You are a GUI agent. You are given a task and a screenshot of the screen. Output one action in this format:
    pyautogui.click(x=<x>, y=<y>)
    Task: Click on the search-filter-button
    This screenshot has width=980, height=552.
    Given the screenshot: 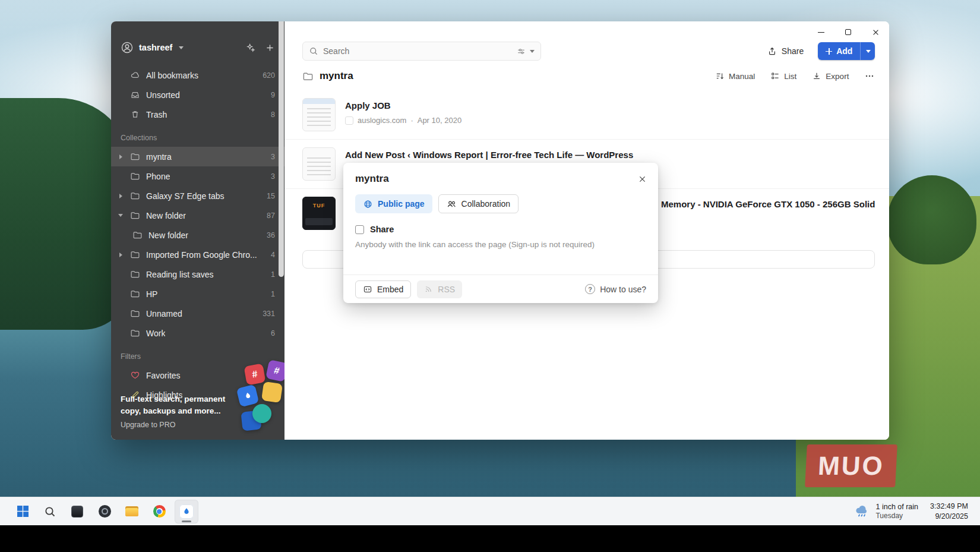 What is the action you would take?
    pyautogui.click(x=526, y=51)
    